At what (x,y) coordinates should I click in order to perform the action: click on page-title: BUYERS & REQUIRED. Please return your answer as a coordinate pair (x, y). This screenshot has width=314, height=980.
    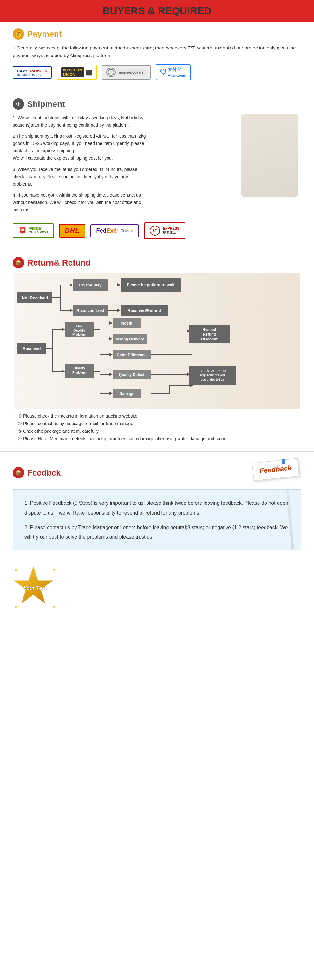
    Looking at the image, I should click on (157, 11).